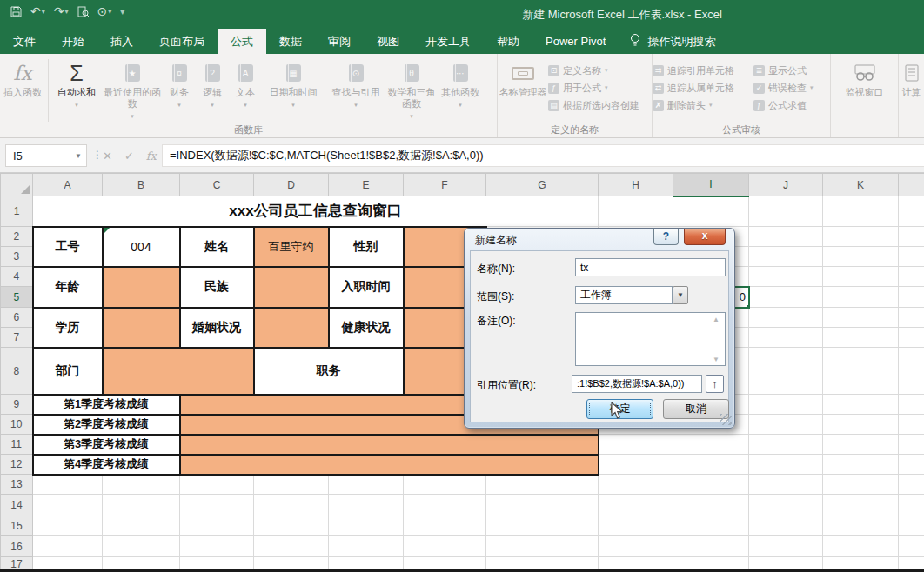  I want to click on cell-xueli-label: 学历, so click(68, 328).